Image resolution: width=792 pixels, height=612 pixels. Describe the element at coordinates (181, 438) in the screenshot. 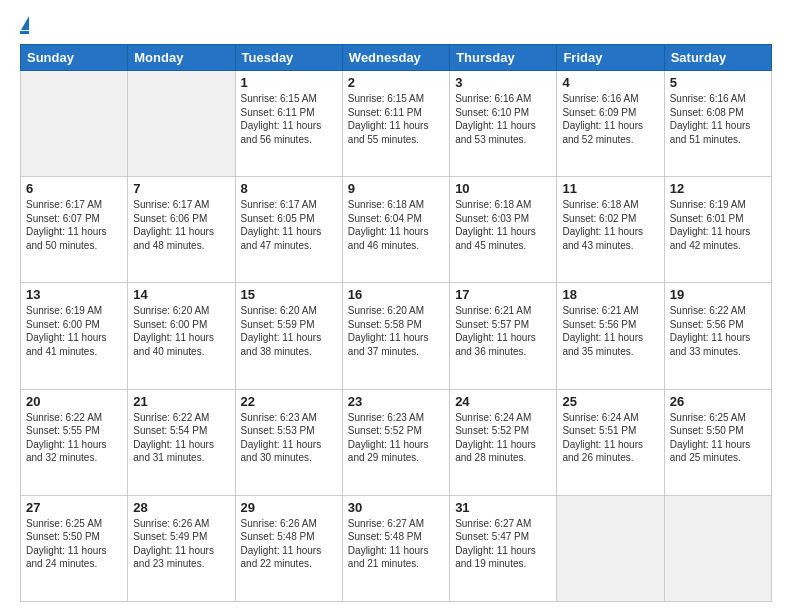

I see `day-info: Sunrise: 6:22 AM Sunset: 5:54 PM Dayligh…` at that location.